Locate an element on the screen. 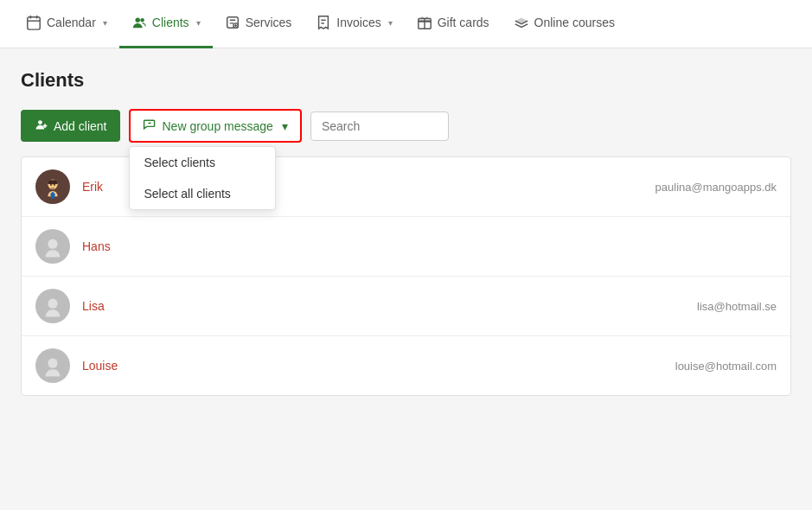 The height and width of the screenshot is (510, 812). page-title: Clients is located at coordinates (406, 80).